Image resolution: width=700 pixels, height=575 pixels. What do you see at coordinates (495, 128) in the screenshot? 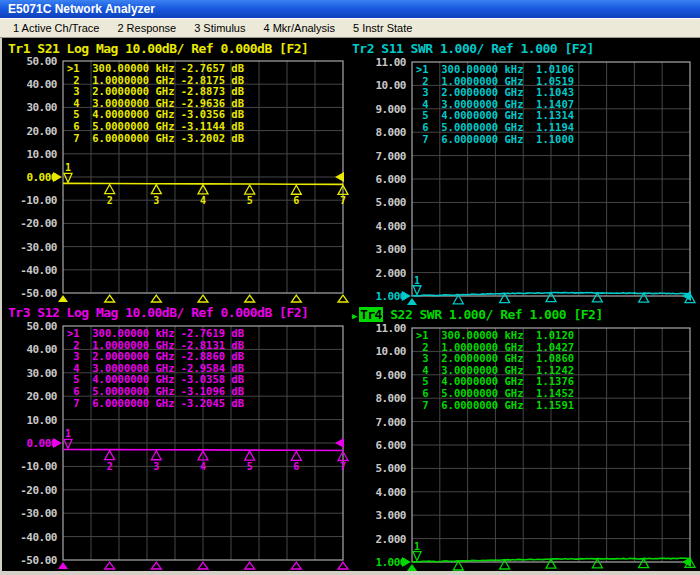
I see `marker-table-row: 6 5.0000000 GHz 1.1194` at bounding box center [495, 128].